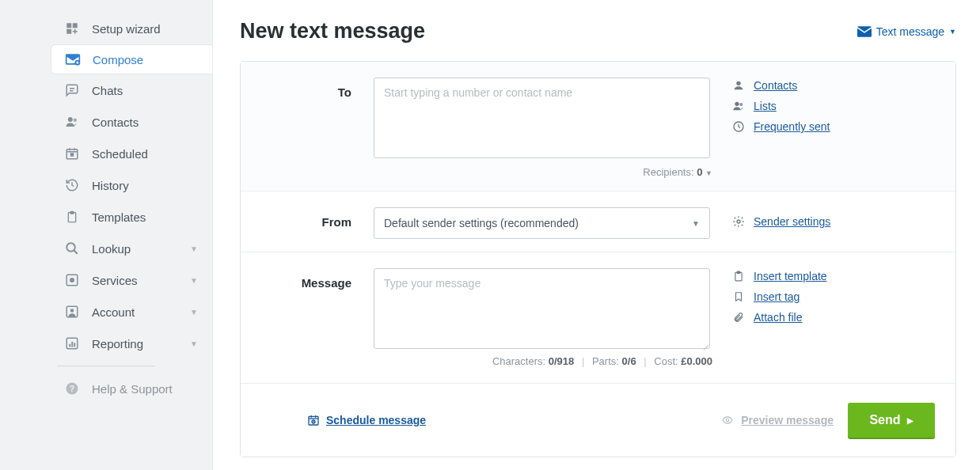 The width and height of the screenshot is (980, 470). Describe the element at coordinates (367, 420) in the screenshot. I see `schedule-message-link: Schedule message` at that location.